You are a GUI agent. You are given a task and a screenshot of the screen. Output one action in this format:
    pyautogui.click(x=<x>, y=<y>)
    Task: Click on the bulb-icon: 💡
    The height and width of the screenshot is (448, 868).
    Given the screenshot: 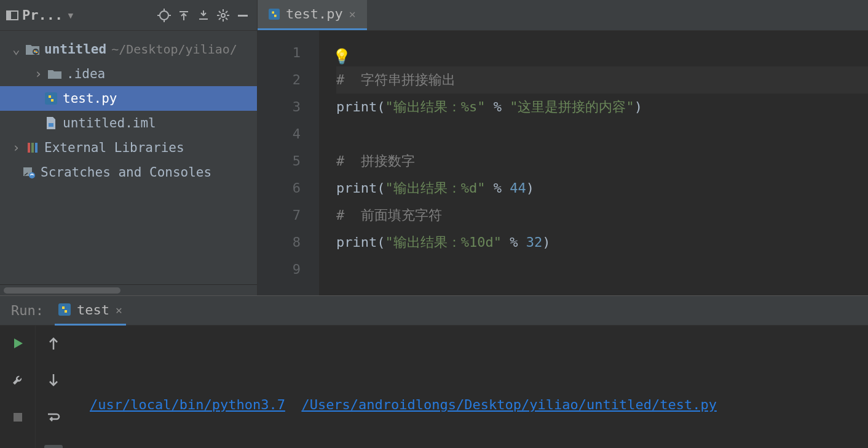 What is the action you would take?
    pyautogui.click(x=342, y=57)
    